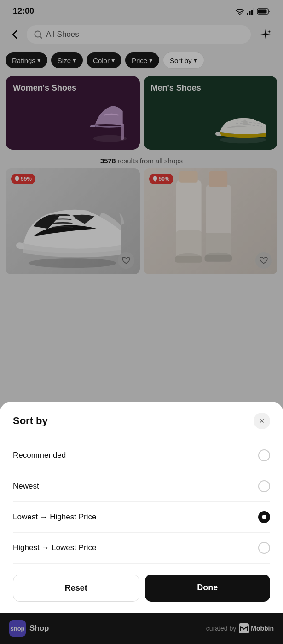  Describe the element at coordinates (76, 588) in the screenshot. I see `reset-button: Reset` at that location.